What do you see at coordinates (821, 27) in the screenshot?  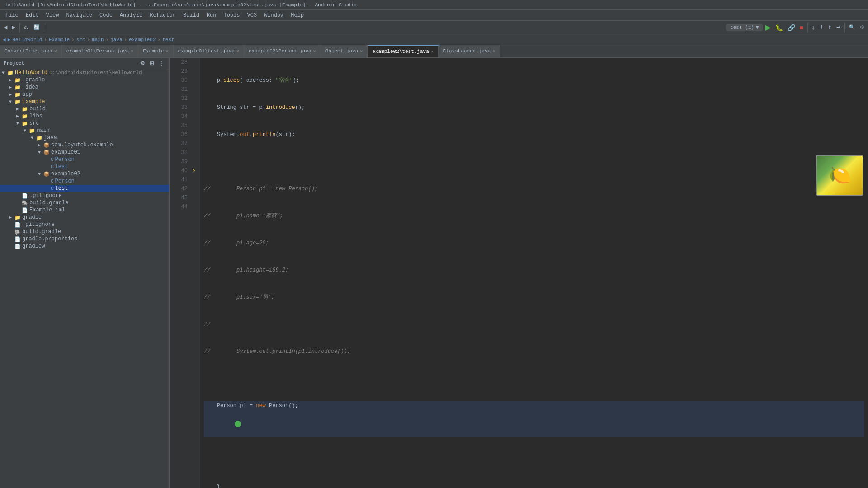 I see `step-into-button: ⬇` at bounding box center [821, 27].